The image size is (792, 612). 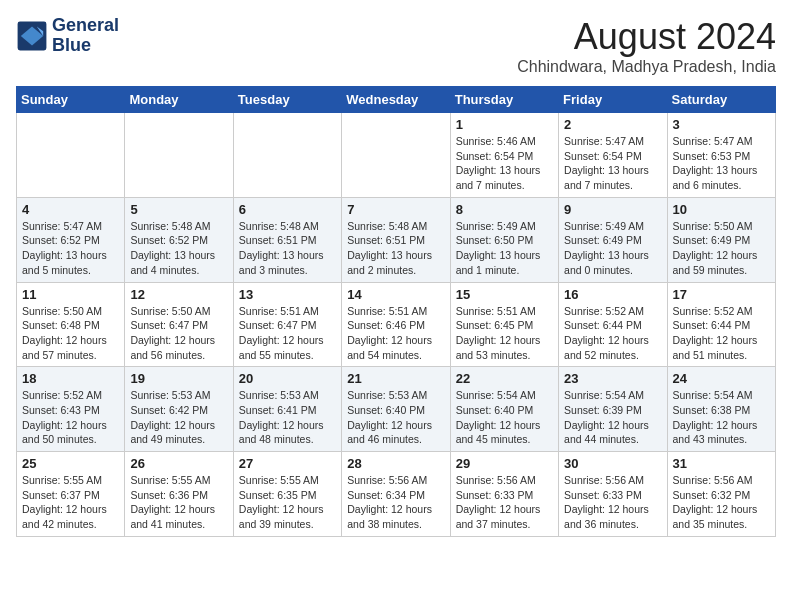 What do you see at coordinates (179, 494) in the screenshot?
I see `calendar-day-cell: 26Sunrise: 5:55 AM Sunset: 6:36 PM Dayli…` at bounding box center [179, 494].